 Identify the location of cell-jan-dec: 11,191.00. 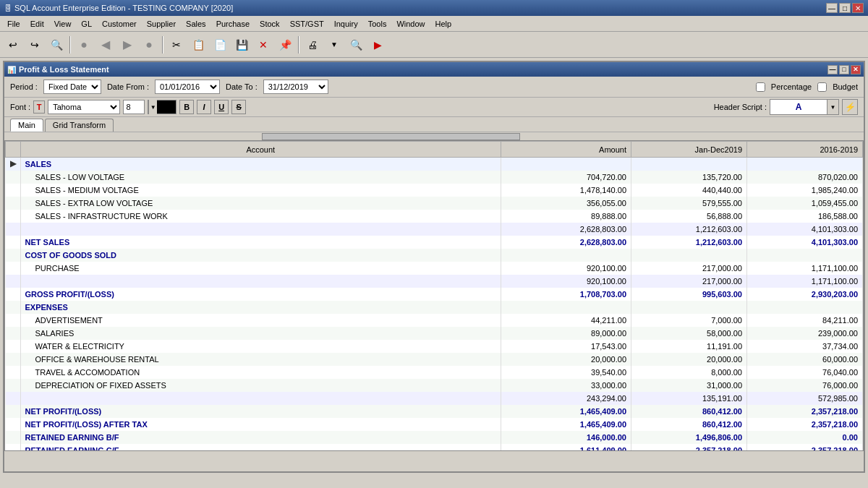
(689, 346).